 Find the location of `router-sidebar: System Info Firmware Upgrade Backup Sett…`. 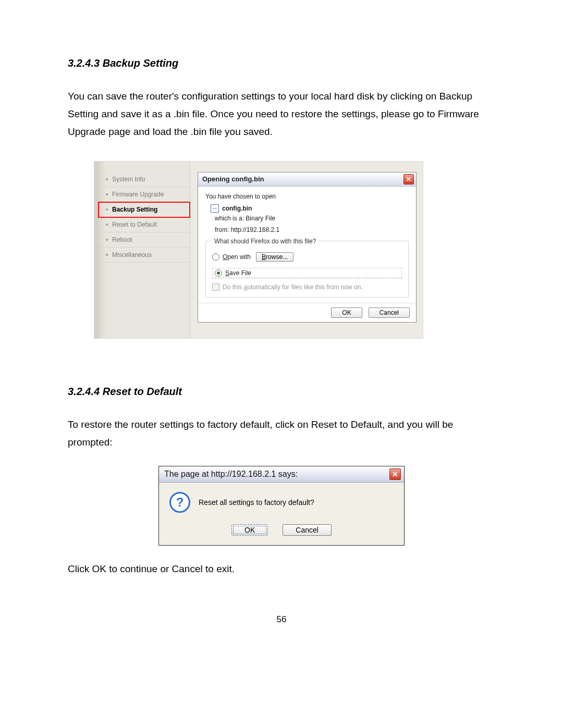

router-sidebar: System Info Firmware Upgrade Backup Sett… is located at coordinates (142, 250).